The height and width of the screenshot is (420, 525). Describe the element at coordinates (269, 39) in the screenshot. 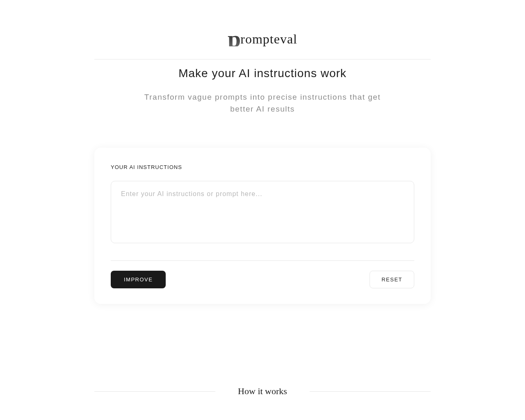

I see `logo-rest: rompteval` at that location.